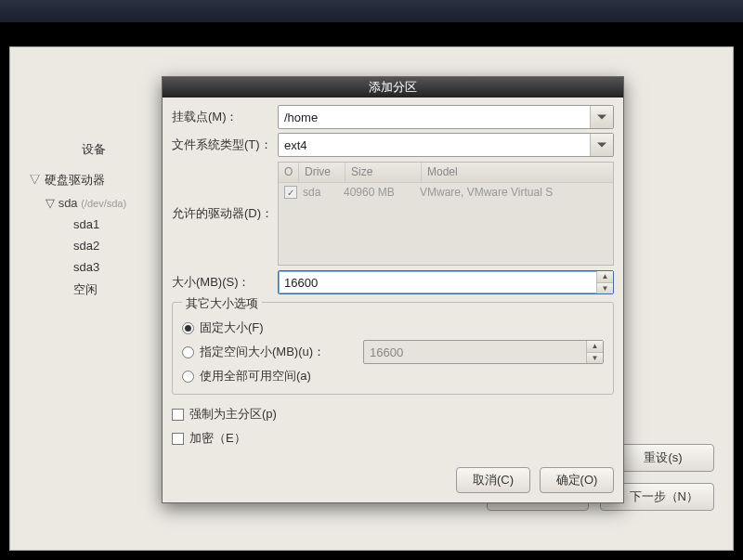 The width and height of the screenshot is (743, 560). Describe the element at coordinates (103, 180) in the screenshot. I see `tree-root-harddrives: 硬盘驱动器` at that location.